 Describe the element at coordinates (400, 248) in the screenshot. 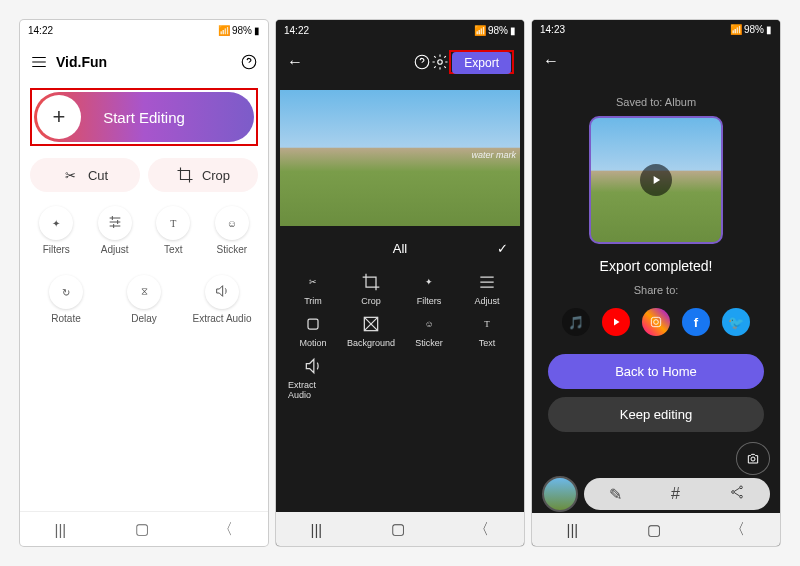

I see `tab-all: All ✓` at that location.